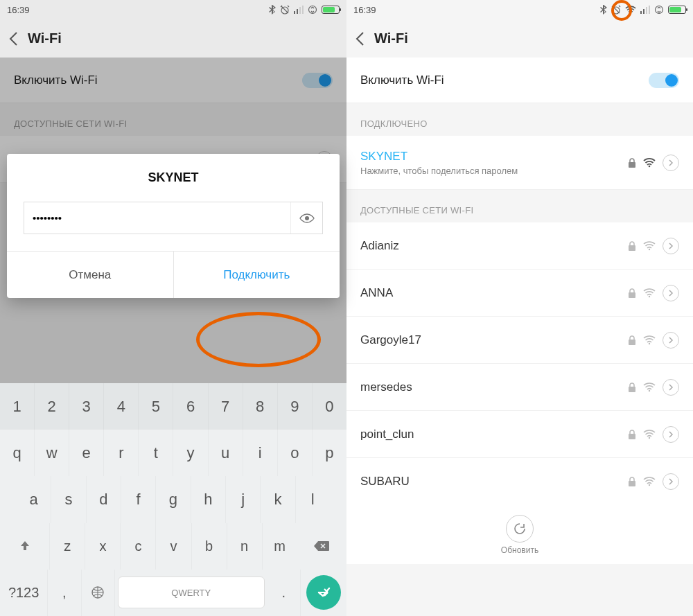 Image resolution: width=693 pixels, height=616 pixels. Describe the element at coordinates (103, 546) in the screenshot. I see `key-x: x` at that location.